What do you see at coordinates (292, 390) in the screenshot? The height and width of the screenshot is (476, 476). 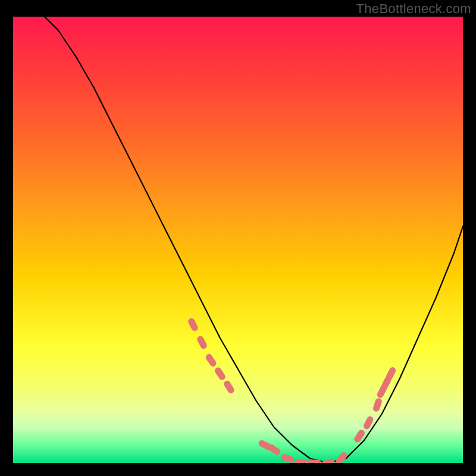 I see `optimal-range-markers` at bounding box center [292, 390].